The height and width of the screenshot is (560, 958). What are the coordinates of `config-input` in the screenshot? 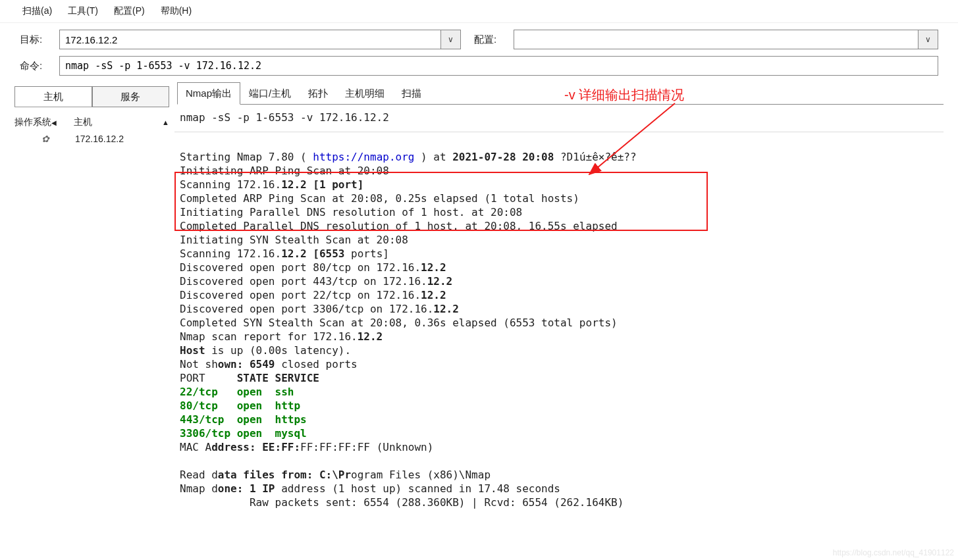 It's located at (716, 39).